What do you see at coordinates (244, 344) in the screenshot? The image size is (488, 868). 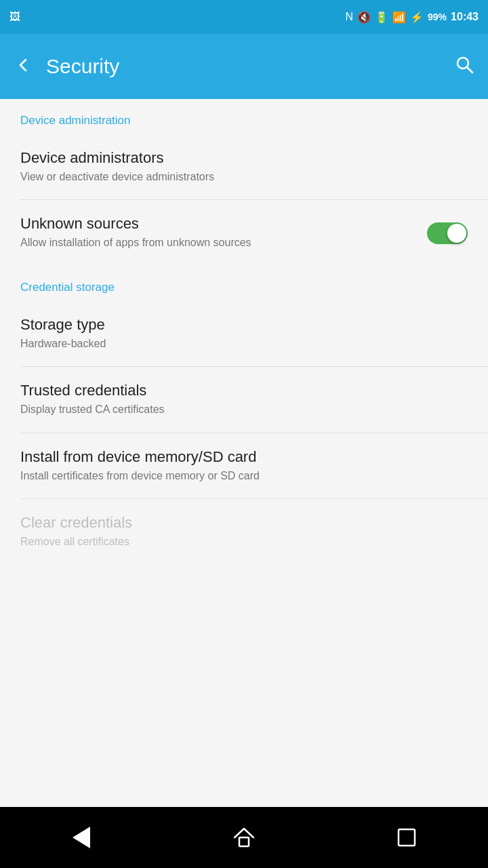 I see `setting-subtitle-storage-type: Hardware-backed` at bounding box center [244, 344].